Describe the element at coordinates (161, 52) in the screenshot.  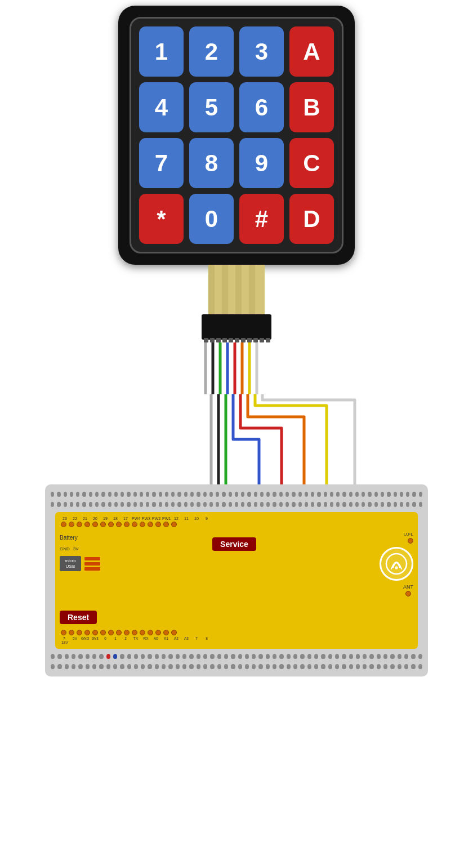
I see `keypad-key-1: 1` at that location.